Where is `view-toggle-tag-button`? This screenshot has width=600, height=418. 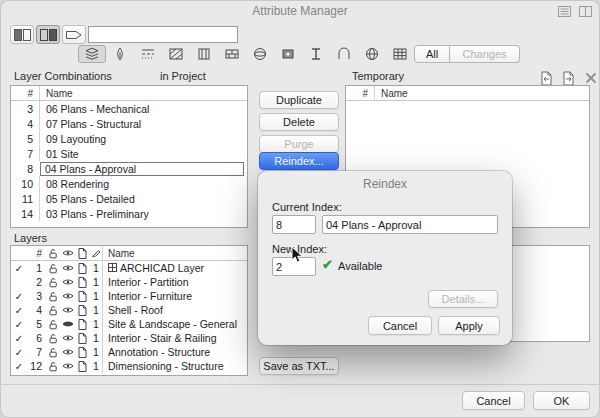 view-toggle-tag-button is located at coordinates (74, 34).